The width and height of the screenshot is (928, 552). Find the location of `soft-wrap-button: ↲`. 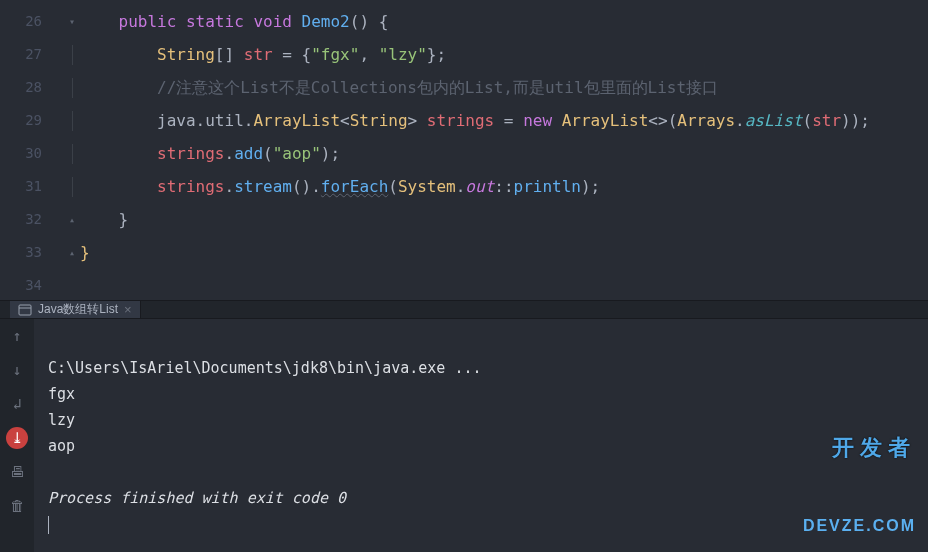

soft-wrap-button: ↲ is located at coordinates (17, 404).